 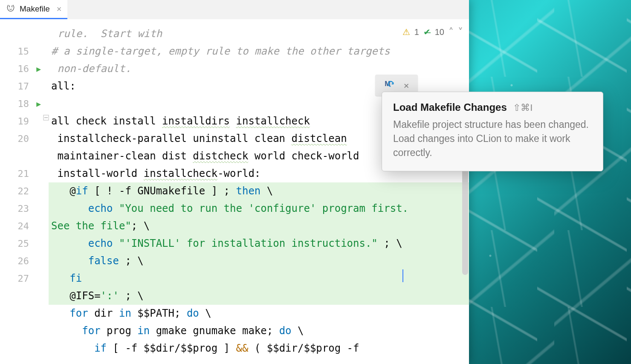 I want to click on fold-icon, so click(x=46, y=118).